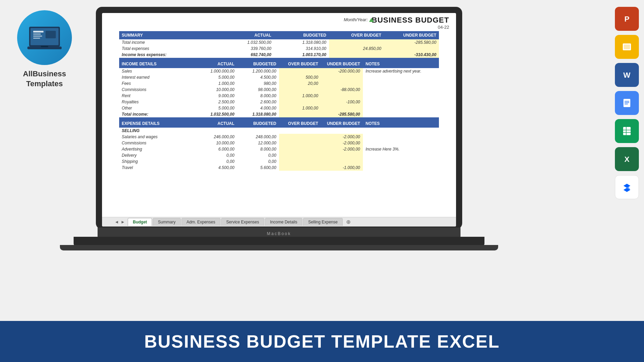 This screenshot has height=362, width=644. Describe the element at coordinates (45, 79) in the screenshot. I see `brand-name: AllBusiness Templates` at that location.